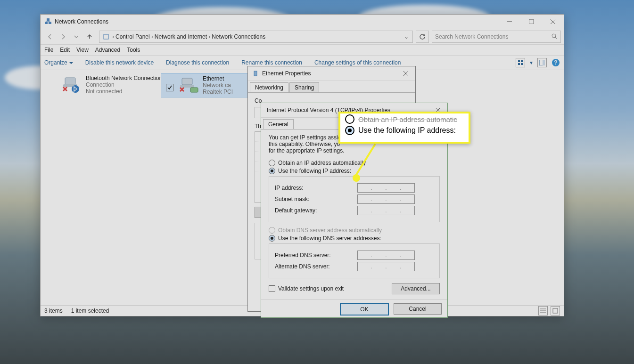 Image resolution: width=634 pixels, height=364 pixels. I want to click on view-options-button, so click(520, 63).